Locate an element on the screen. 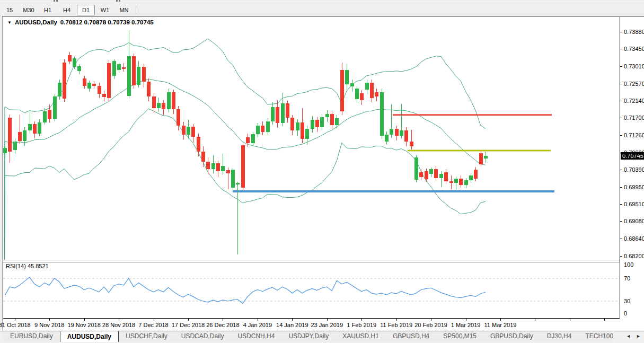  price-axis-label: 0.69080 is located at coordinates (634, 221).